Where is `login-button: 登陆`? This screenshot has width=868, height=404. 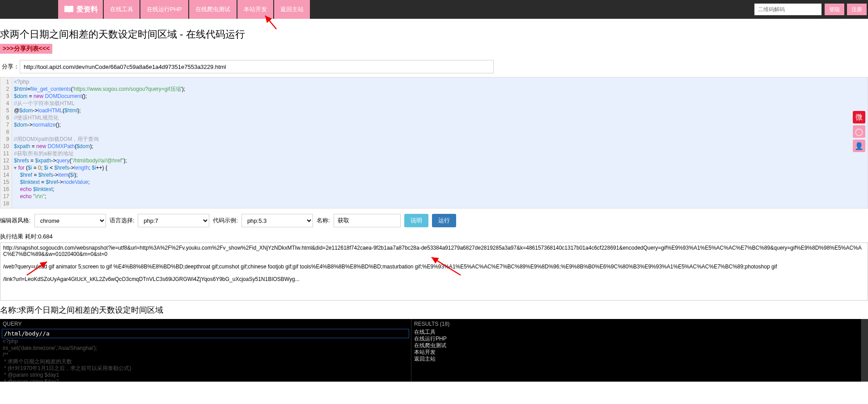
login-button: 登陆 is located at coordinates (834, 9).